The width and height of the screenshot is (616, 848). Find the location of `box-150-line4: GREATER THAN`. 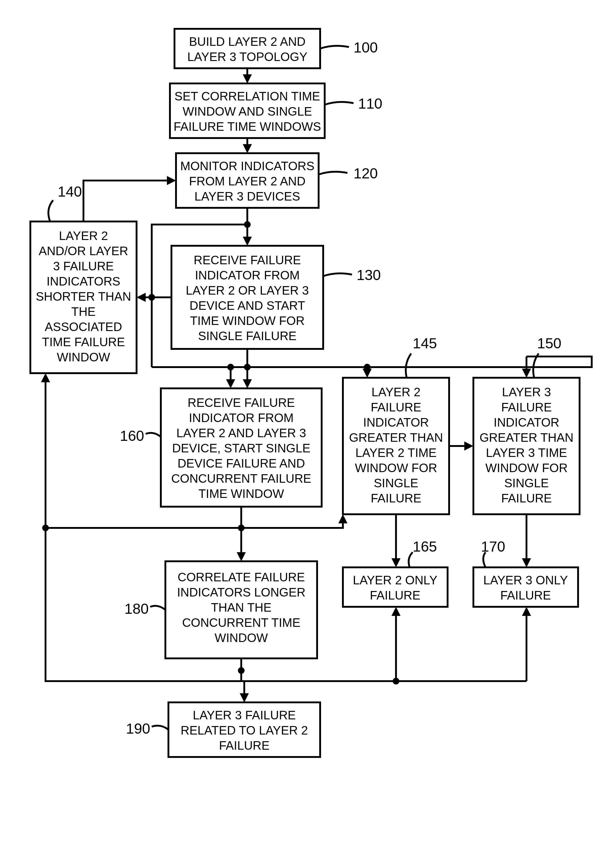

box-150-line4: GREATER THAN is located at coordinates (527, 437).